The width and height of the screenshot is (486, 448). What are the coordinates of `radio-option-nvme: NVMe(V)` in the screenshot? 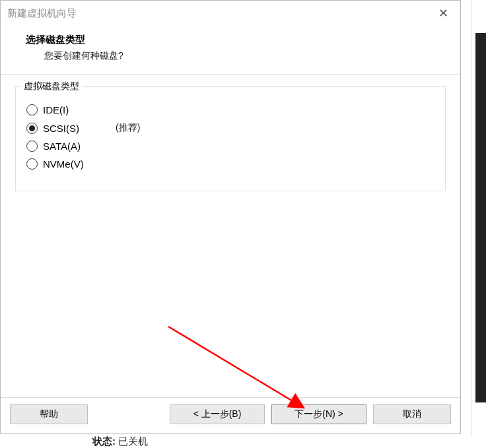 It's located at (230, 164).